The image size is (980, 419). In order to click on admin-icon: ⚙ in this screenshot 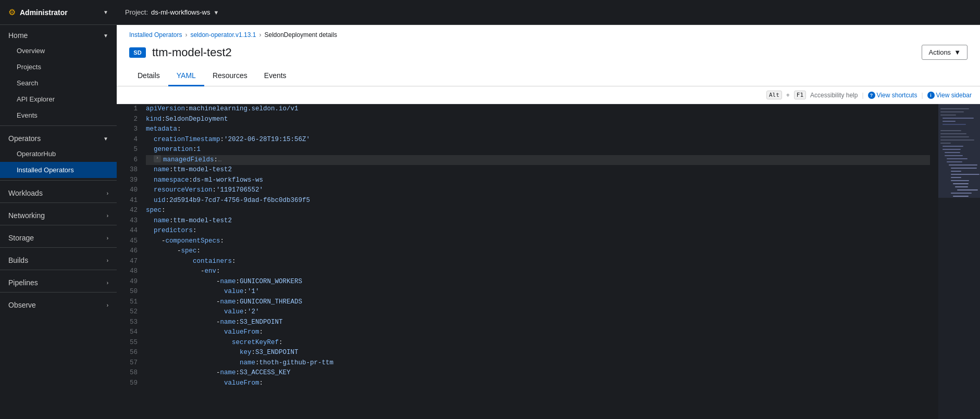, I will do `click(12, 12)`.